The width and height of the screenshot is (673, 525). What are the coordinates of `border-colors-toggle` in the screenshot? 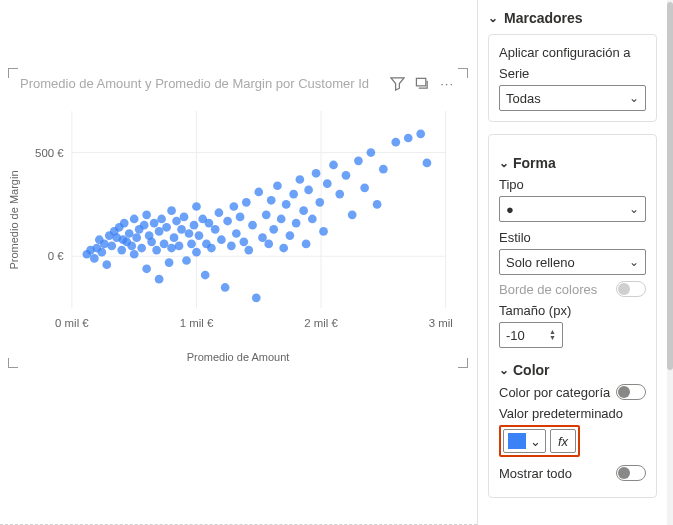 It's located at (631, 289).